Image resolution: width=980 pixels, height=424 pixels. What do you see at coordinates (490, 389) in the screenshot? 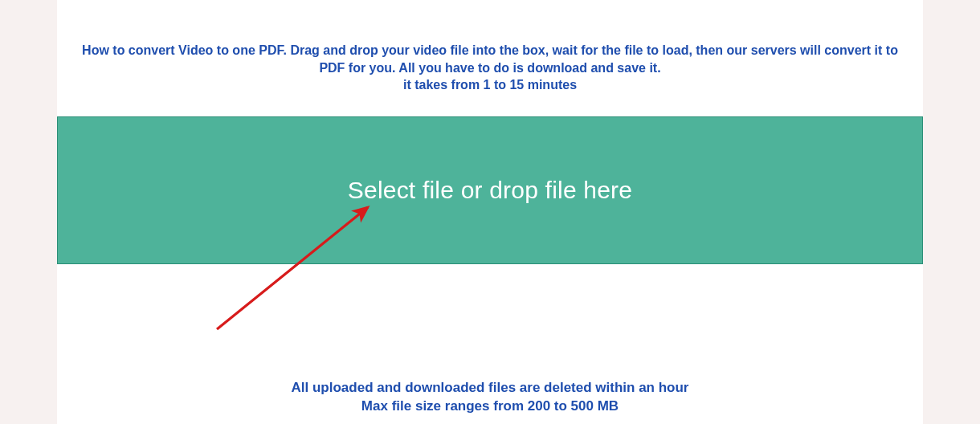
I see `footer-line-1: All uploaded and downloaded files are de…` at bounding box center [490, 389].